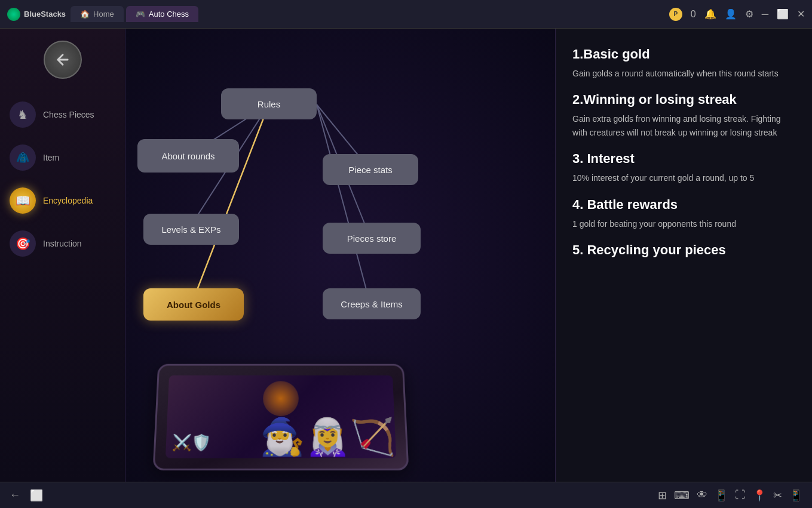 The height and width of the screenshot is (508, 812). Describe the element at coordinates (23, 115) in the screenshot. I see `chess-pieces-icon: ♞` at that location.